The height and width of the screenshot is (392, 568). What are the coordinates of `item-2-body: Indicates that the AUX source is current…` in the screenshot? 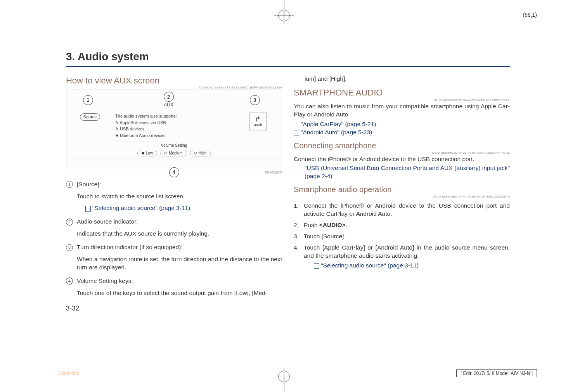 It's located at (179, 234).